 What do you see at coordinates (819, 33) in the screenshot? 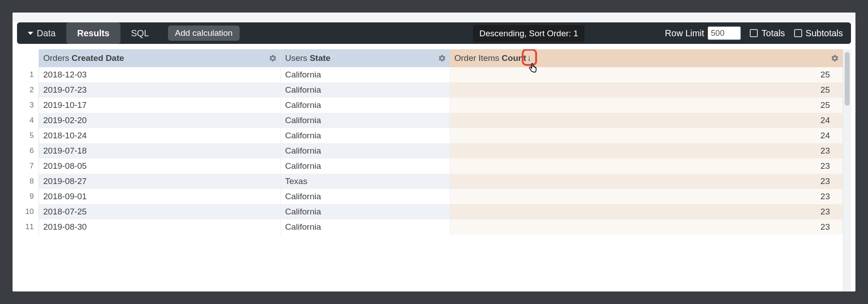
I see `subtotals-checkbox: Subtotals` at bounding box center [819, 33].